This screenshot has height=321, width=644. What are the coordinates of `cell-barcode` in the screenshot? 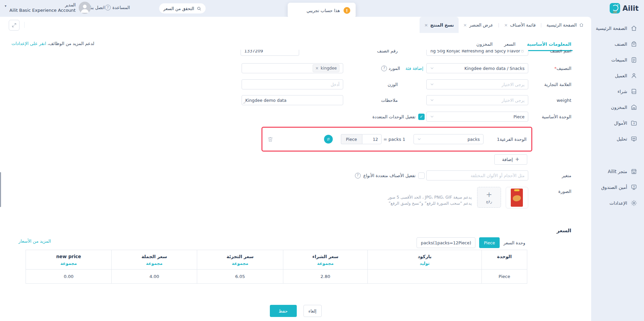 It's located at (425, 277).